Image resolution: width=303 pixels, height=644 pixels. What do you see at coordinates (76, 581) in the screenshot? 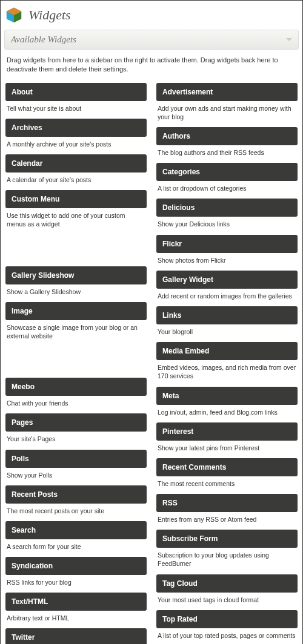
I see `widget-description: RSS links for your blog` at bounding box center [76, 581].